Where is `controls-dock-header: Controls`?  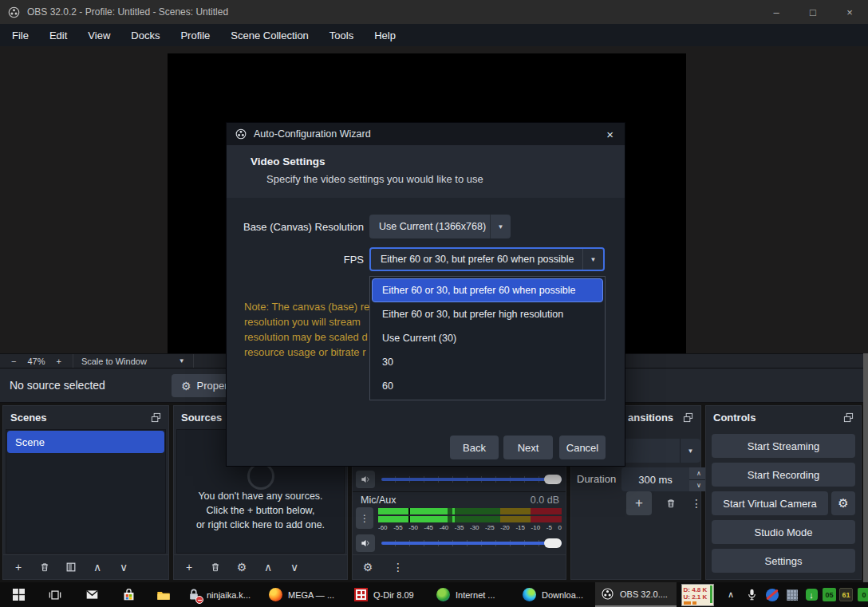 controls-dock-header: Controls is located at coordinates (783, 418).